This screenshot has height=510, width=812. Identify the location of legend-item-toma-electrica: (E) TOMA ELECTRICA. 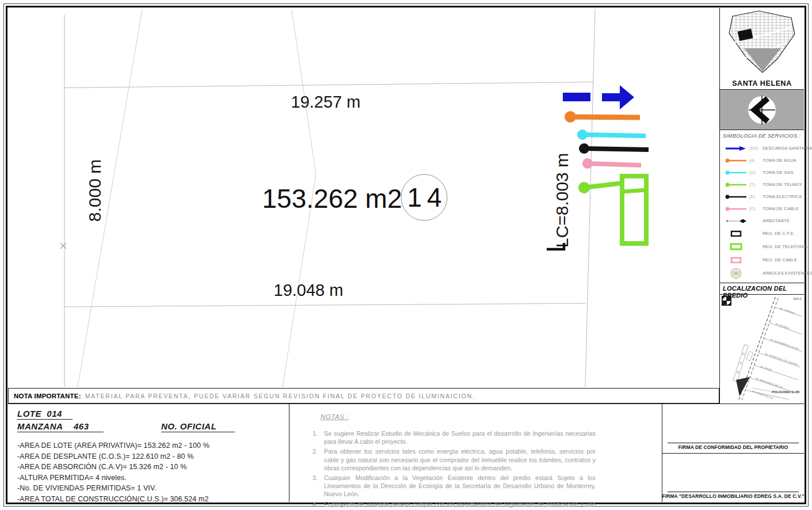
(763, 197).